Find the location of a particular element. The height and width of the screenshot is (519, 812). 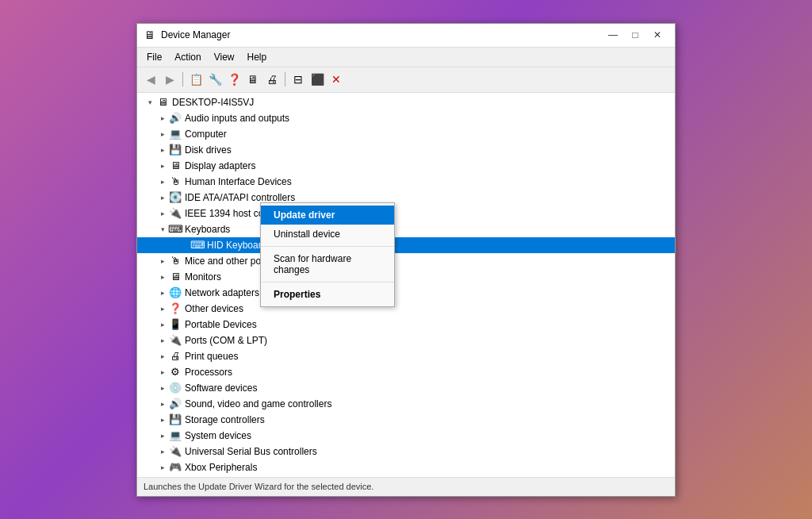

forward-button: ▶ is located at coordinates (170, 79).